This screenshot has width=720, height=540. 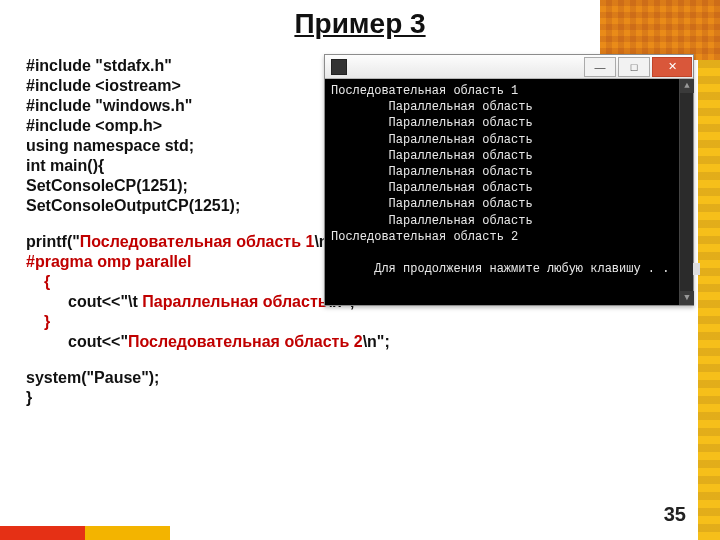 I want to click on code-text: \n";, so click(x=376, y=342).